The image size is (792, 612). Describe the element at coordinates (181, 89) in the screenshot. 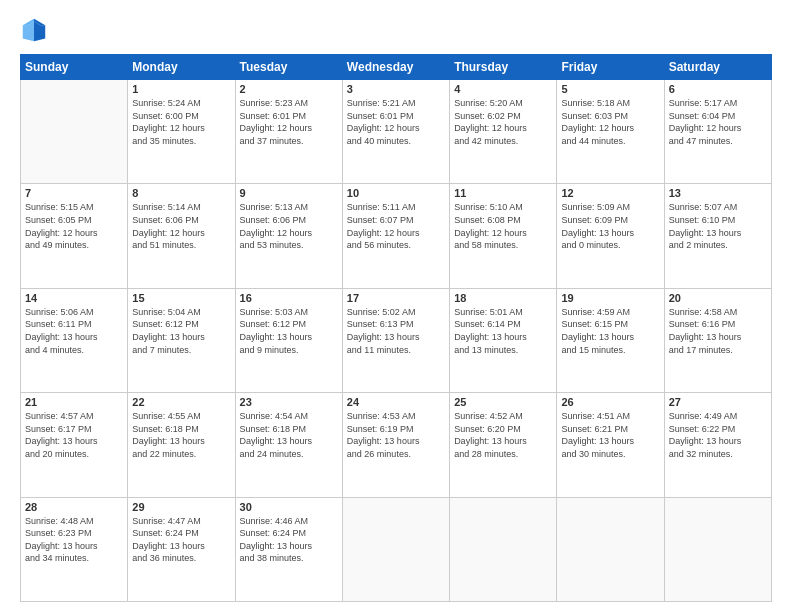

I see `day-number: 1` at that location.